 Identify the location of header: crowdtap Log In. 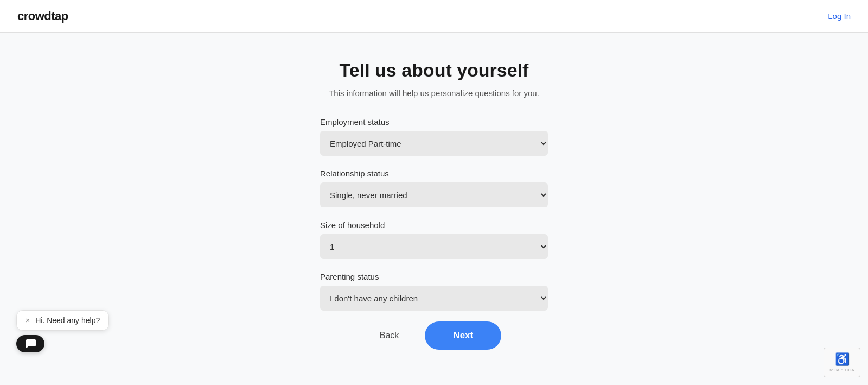
(434, 16).